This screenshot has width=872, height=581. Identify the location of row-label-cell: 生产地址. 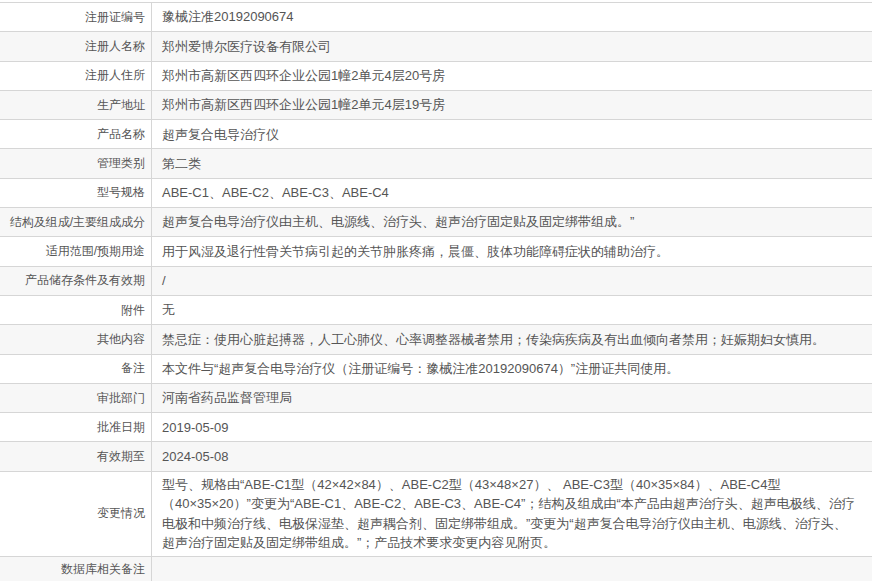
(76, 105).